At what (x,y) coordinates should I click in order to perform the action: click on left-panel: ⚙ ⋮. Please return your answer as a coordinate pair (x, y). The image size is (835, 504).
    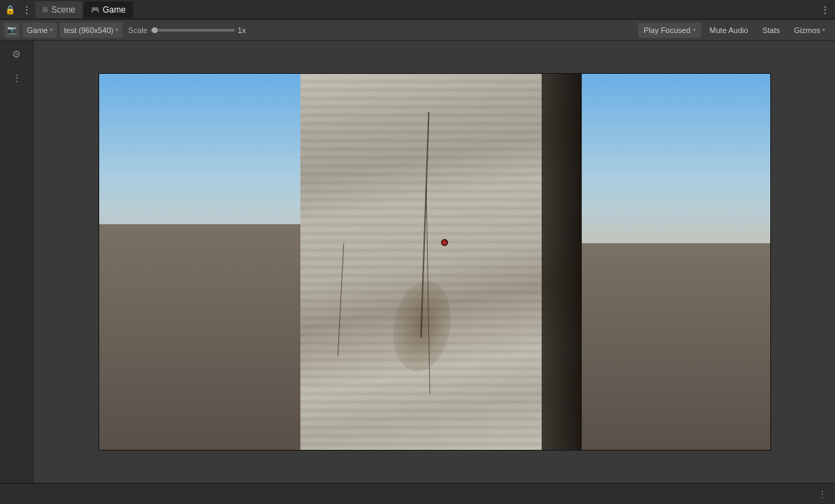
    Looking at the image, I should click on (17, 261).